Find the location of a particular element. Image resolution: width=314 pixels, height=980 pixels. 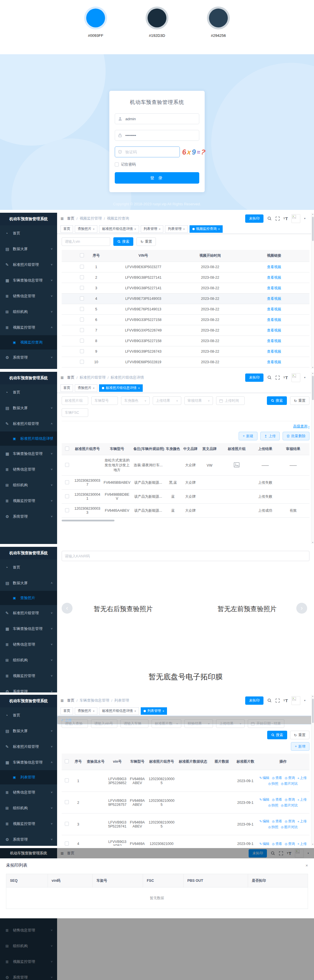

sidebar-item-vehicle-check: ▦车辆查验信息管理∨ is located at coordinates (29, 453).